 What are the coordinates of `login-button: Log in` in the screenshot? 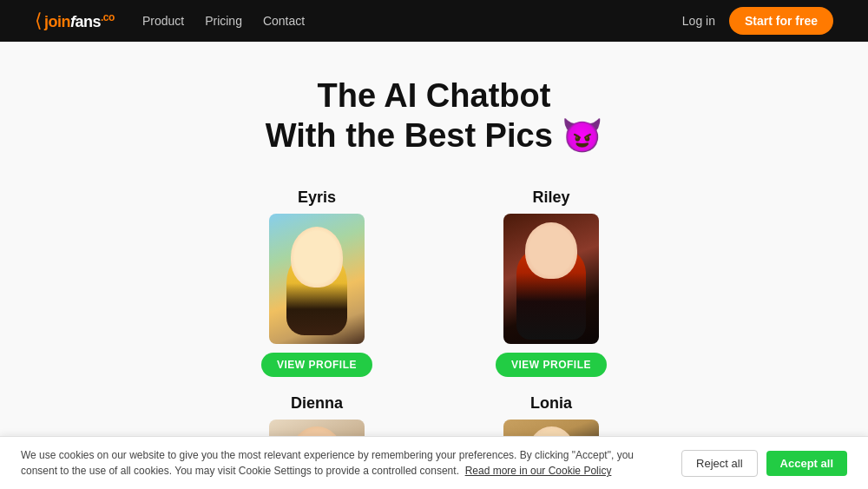 It's located at (699, 21).